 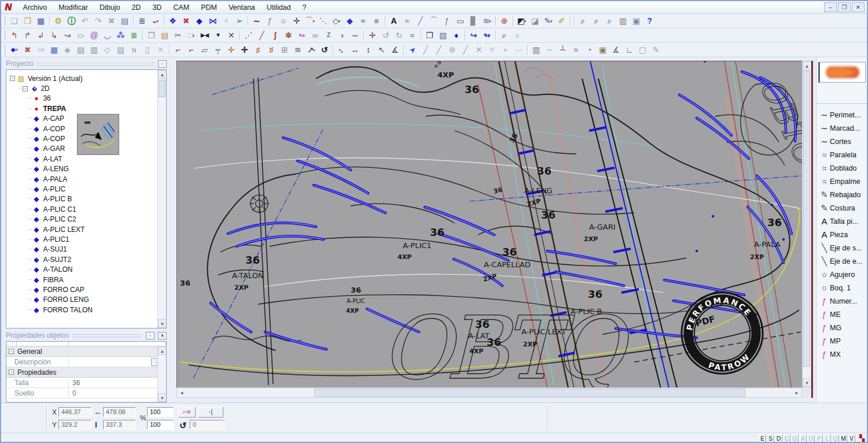 I want to click on scroll-right-icon: ▸, so click(x=797, y=393).